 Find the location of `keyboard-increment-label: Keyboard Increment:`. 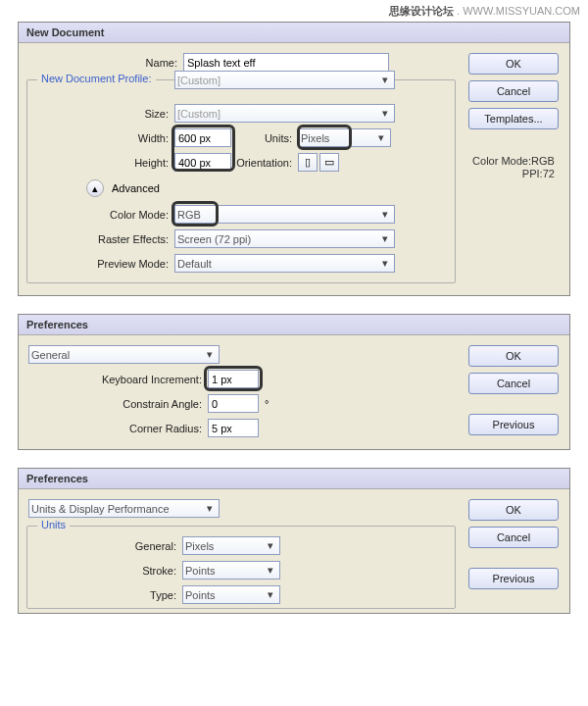

keyboard-increment-label: Keyboard Increment: is located at coordinates (118, 379).